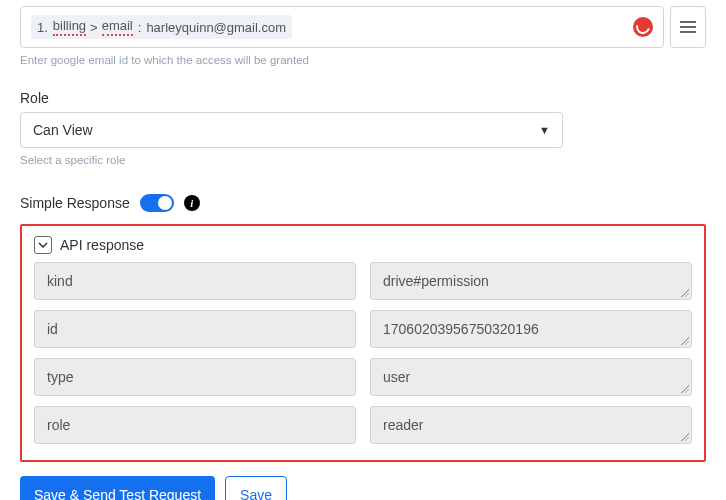 The width and height of the screenshot is (726, 500). What do you see at coordinates (216, 28) in the screenshot?
I see `chip-value: harleyquinn@gmail.com` at bounding box center [216, 28].